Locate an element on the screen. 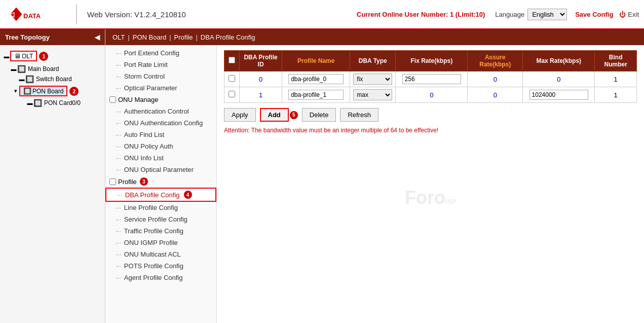 Image resolution: width=644 pixels, height=323 pixels. watermark: ForoISP is located at coordinates (431, 198).